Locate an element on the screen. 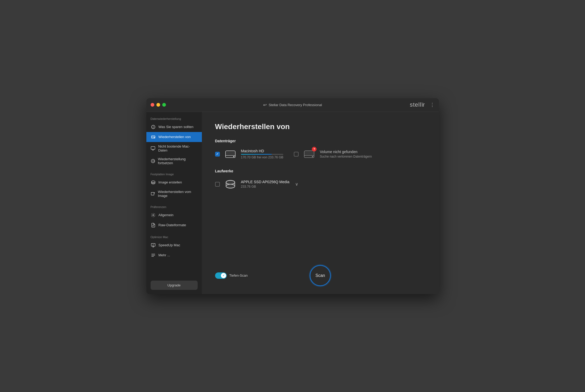 This screenshot has width=585, height=392. sidebar-item-was-sparen: Was Sie sparen sollten is located at coordinates (174, 127).